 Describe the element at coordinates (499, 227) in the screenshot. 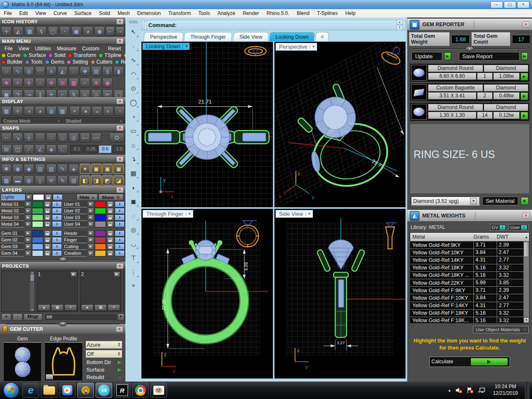

I see `gv-toggle: GVI` at that location.